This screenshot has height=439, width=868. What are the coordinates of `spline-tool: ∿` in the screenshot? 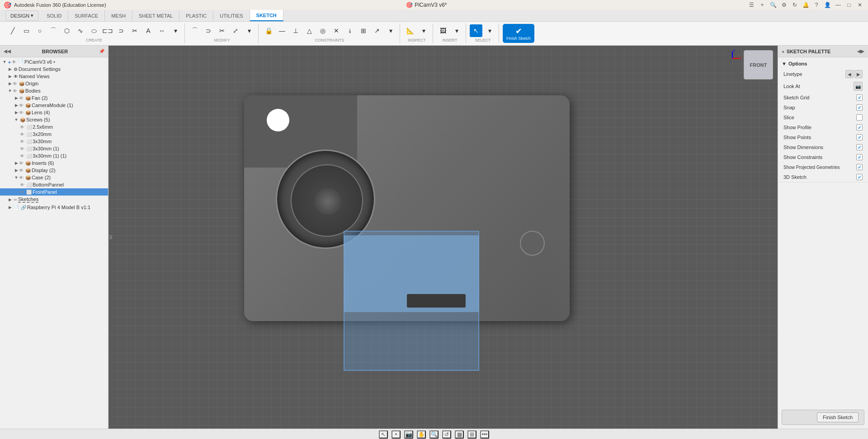 It's located at (80, 31).